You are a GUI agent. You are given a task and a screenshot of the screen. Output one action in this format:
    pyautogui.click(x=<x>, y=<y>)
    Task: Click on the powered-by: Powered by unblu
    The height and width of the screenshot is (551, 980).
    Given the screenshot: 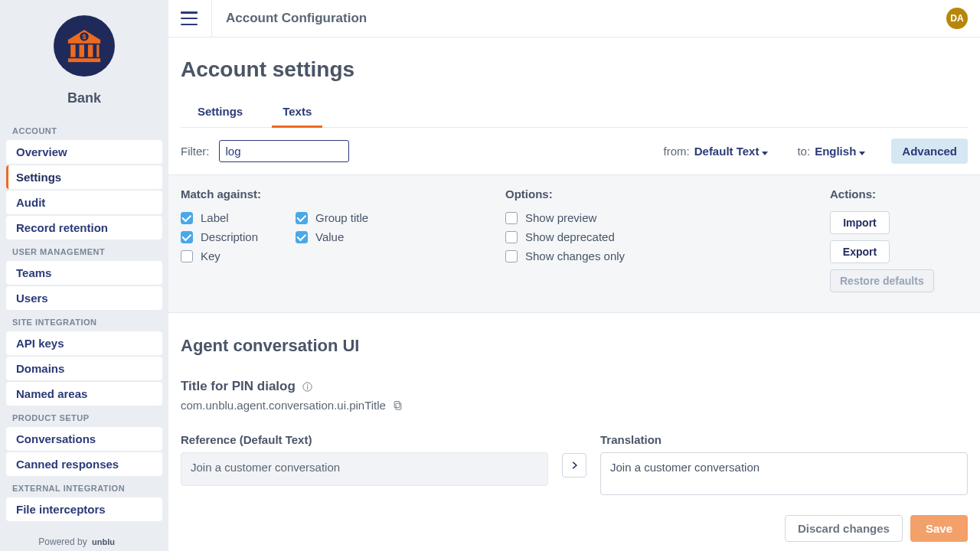 What is the action you would take?
    pyautogui.click(x=84, y=542)
    